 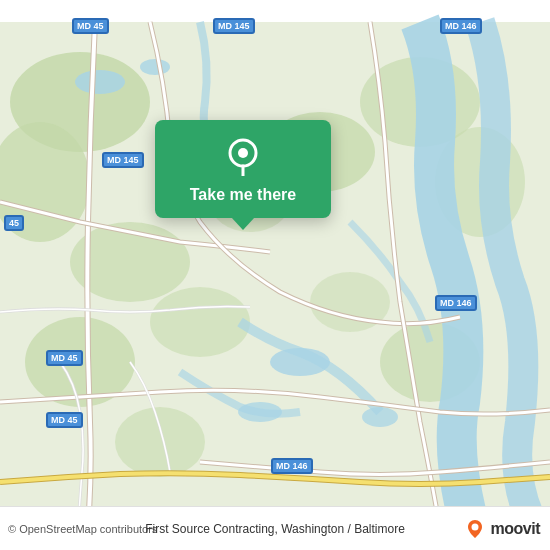 I want to click on location-label: First Source Contracting, Washington / B…, so click(x=275, y=529).